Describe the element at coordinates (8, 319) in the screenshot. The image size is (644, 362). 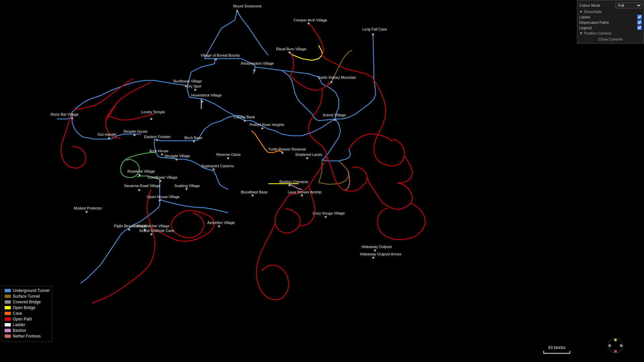
I see `legend-color-open-path` at that location.